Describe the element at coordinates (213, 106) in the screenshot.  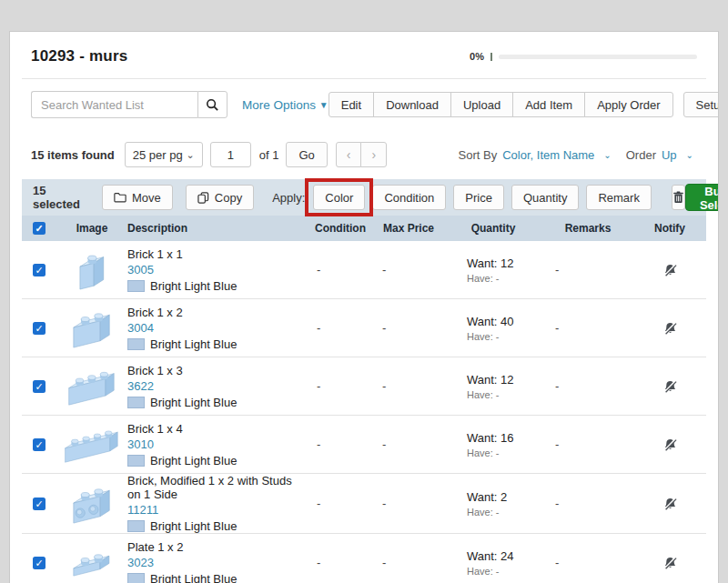
I see `magnifier-icon` at that location.